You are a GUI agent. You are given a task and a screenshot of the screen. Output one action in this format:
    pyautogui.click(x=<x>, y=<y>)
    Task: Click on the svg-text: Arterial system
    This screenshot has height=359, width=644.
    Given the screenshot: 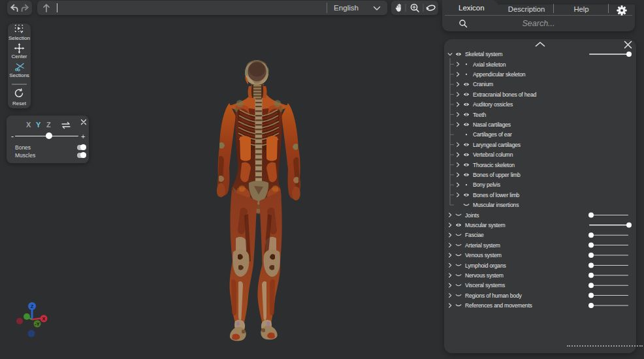 What is the action you would take?
    pyautogui.click(x=483, y=245)
    